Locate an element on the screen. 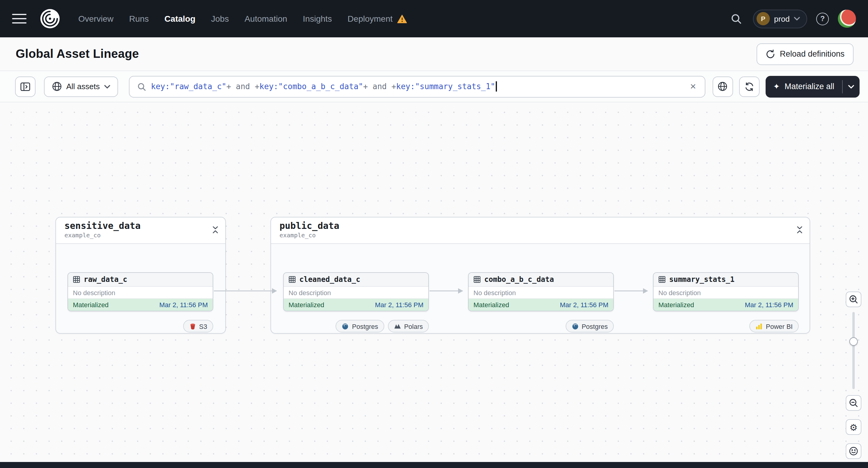  tag-label: Polars is located at coordinates (414, 326).